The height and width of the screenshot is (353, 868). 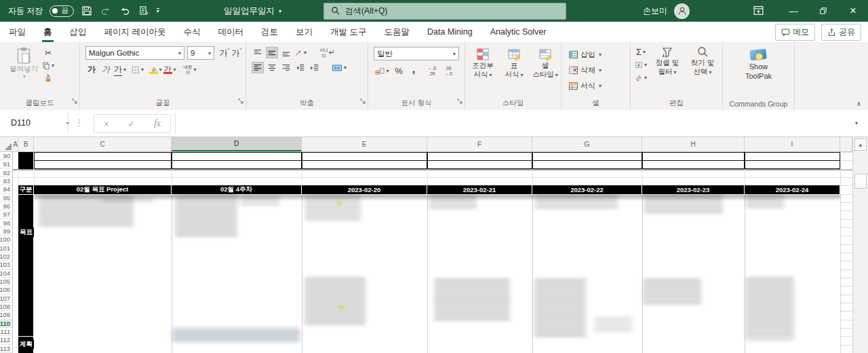 I want to click on share-button: 공유, so click(x=841, y=33).